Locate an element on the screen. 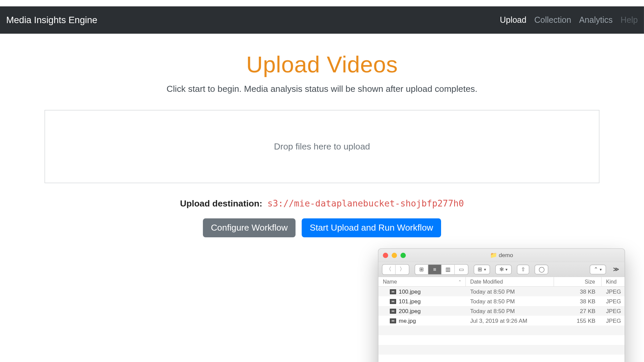 The width and height of the screenshot is (644, 362). navbar: Media Insights Engine Upload Collection … is located at coordinates (322, 20).